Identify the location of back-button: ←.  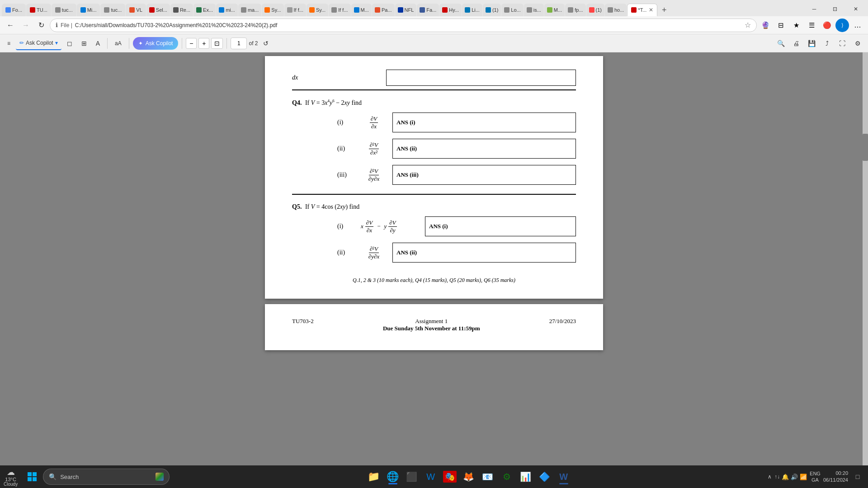
(10, 25).